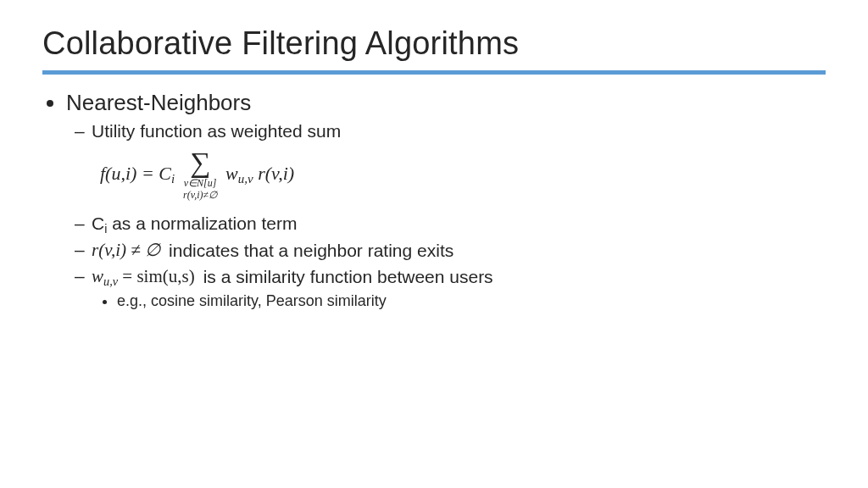 Image resolution: width=868 pixels, height=488 pixels. Describe the element at coordinates (232, 173) in the screenshot. I see `formula-w: w` at that location.